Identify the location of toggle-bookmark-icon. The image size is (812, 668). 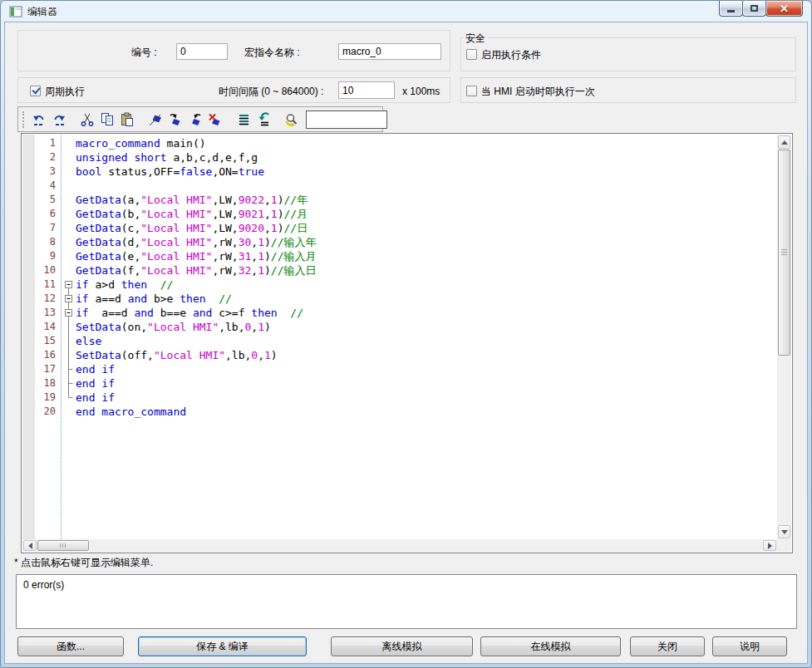
(155, 120).